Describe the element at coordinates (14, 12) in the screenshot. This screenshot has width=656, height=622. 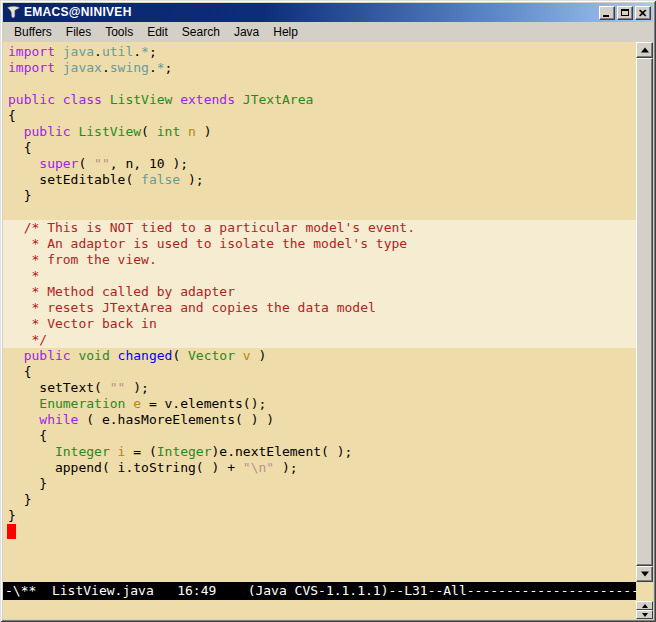
I see `emacs-gnu-icon` at that location.